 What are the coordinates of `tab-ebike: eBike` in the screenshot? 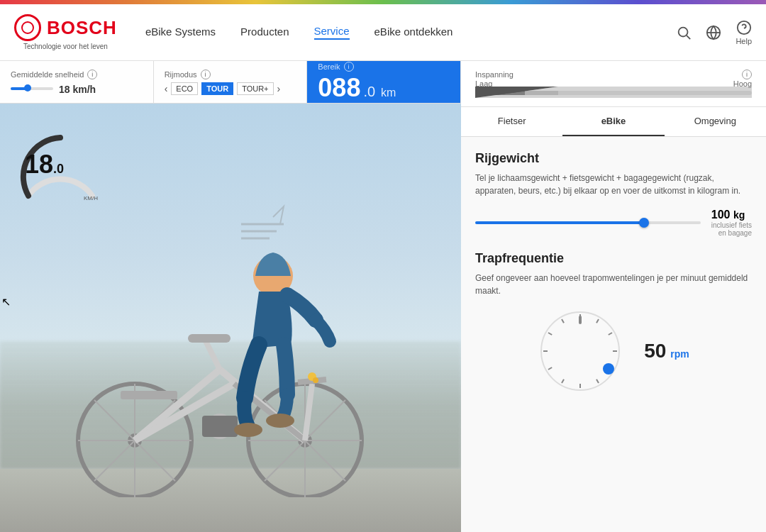 It's located at (613, 122).